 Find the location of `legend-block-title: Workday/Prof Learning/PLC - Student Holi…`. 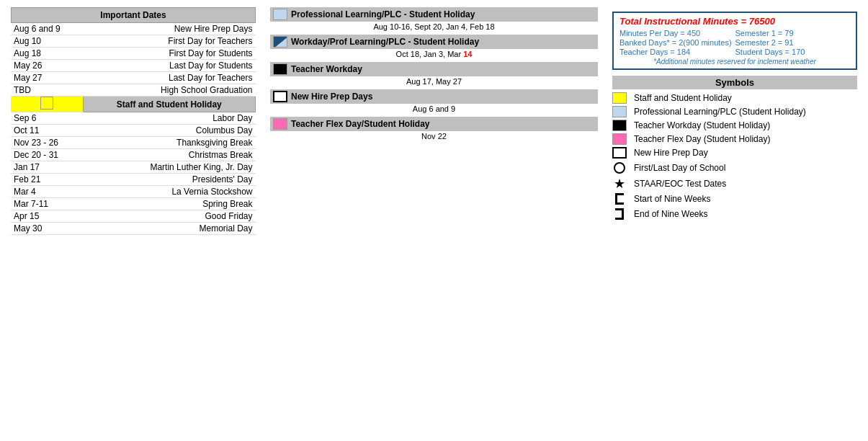

legend-block-title: Workday/Prof Learning/PLC - Student Holi… is located at coordinates (434, 42).